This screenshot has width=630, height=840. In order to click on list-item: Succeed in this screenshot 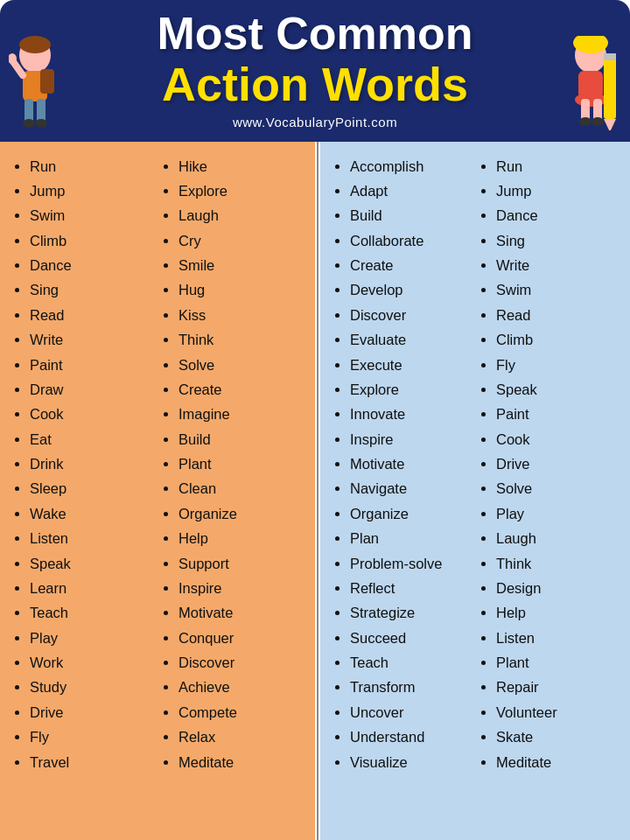, I will do `click(410, 638)`.